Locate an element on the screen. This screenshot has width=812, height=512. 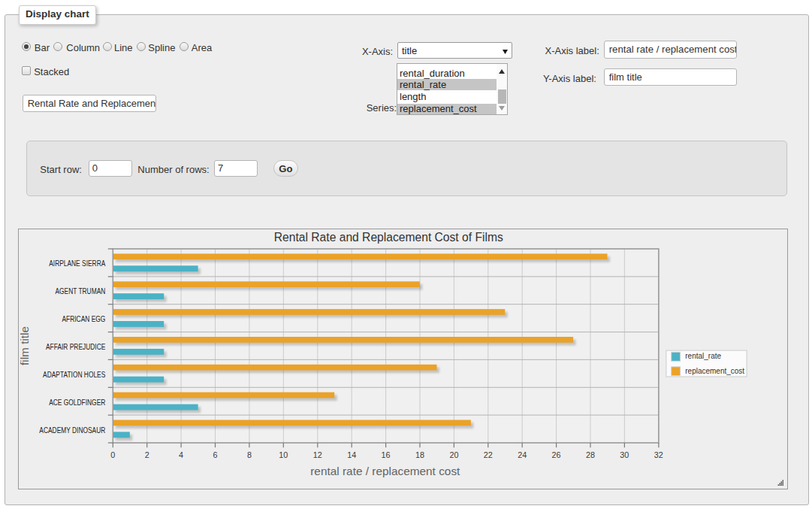
svg-text: 28 is located at coordinates (590, 455).